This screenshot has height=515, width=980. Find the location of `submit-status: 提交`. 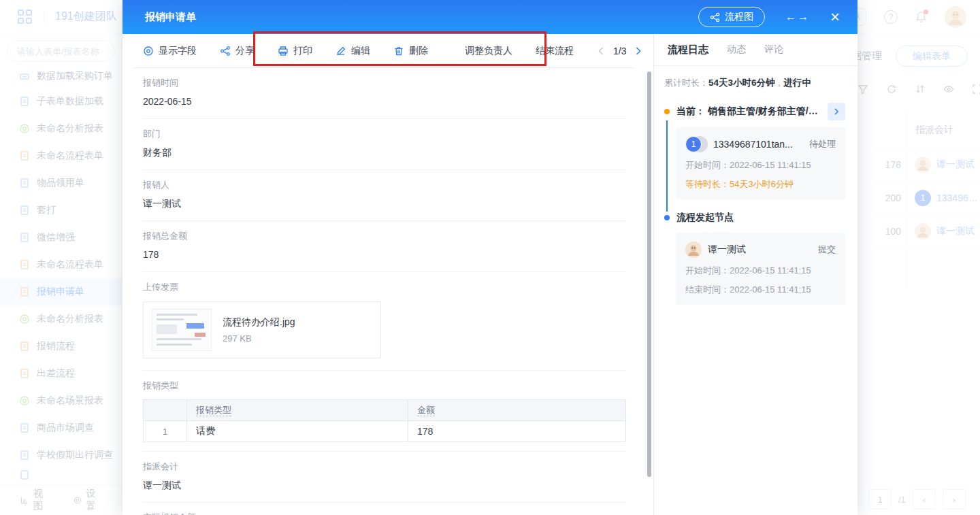

submit-status: 提交 is located at coordinates (827, 250).